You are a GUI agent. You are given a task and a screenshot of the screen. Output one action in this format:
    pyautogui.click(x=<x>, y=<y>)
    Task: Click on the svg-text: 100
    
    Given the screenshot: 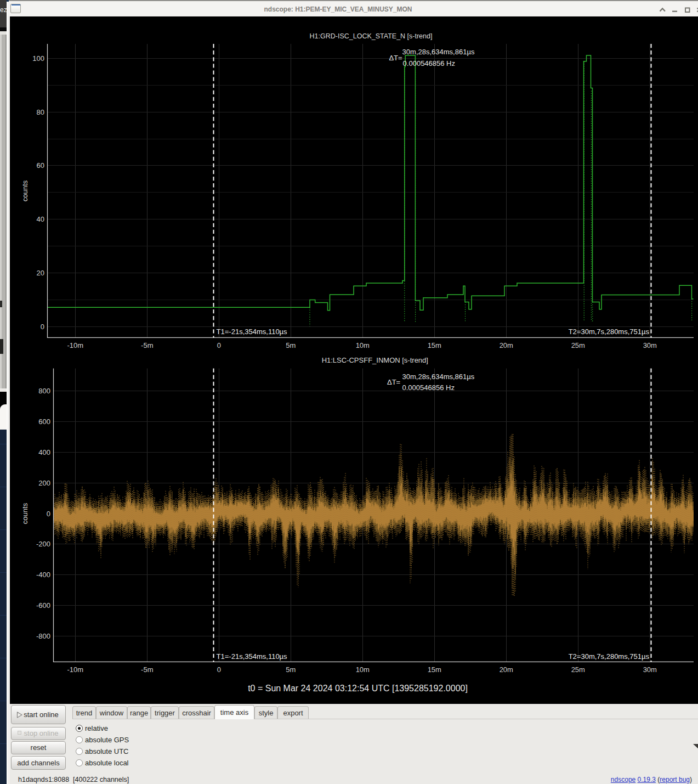 What is the action you would take?
    pyautogui.click(x=38, y=58)
    